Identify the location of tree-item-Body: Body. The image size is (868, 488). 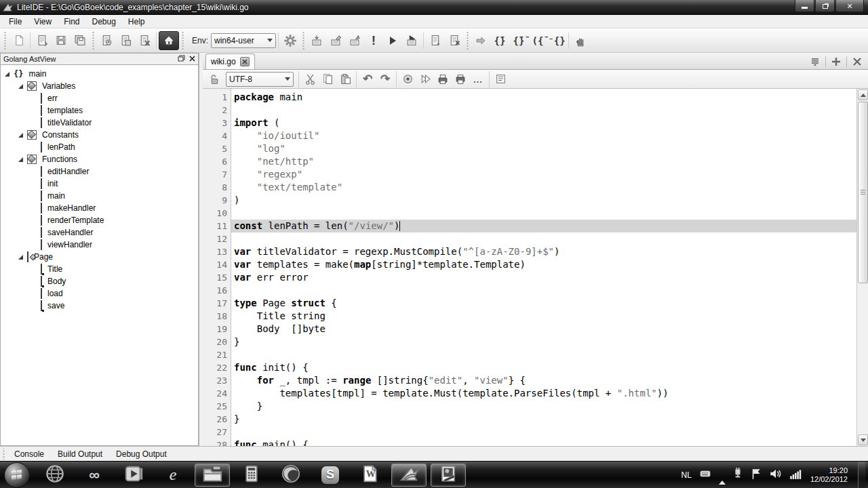
(99, 281).